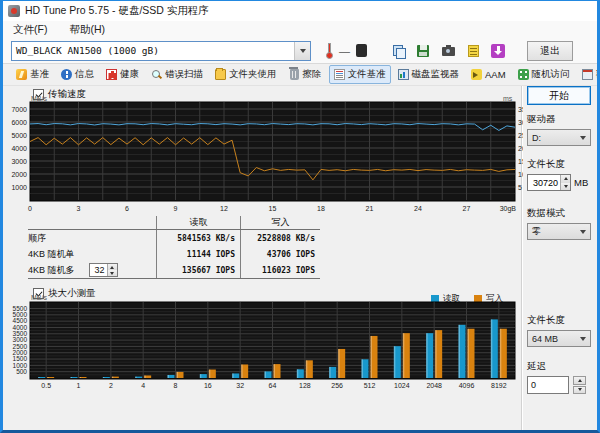 The width and height of the screenshot is (600, 433). I want to click on svg-text: 18, so click(321, 208).